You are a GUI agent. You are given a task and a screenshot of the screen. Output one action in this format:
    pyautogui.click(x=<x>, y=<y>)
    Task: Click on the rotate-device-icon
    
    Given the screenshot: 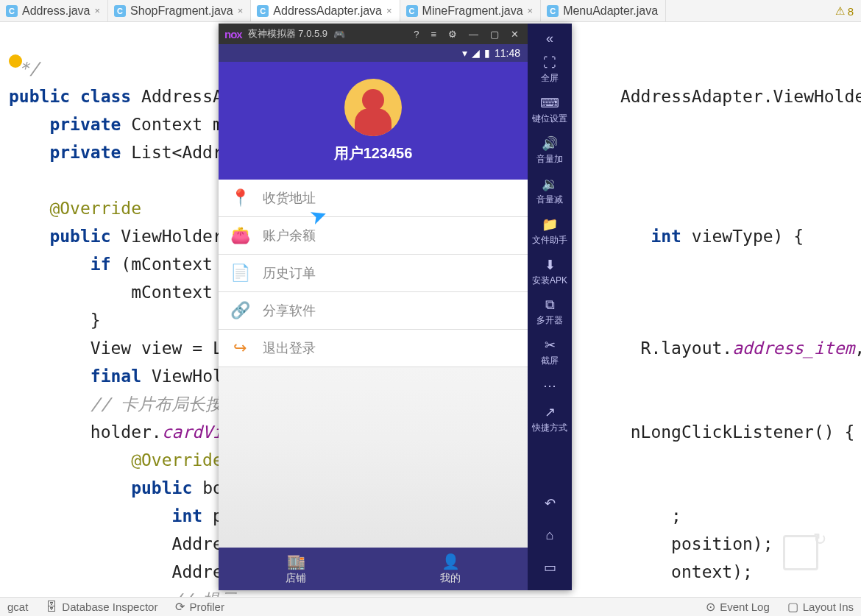 What is the action you would take?
    pyautogui.click(x=801, y=553)
    